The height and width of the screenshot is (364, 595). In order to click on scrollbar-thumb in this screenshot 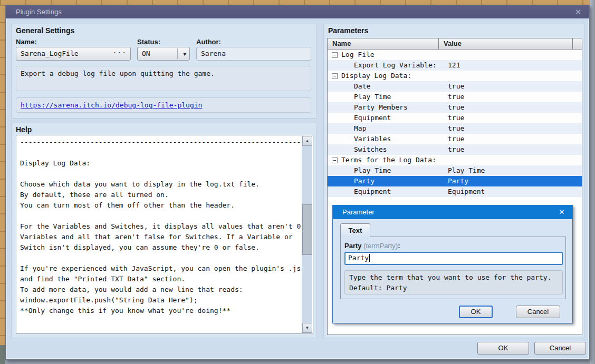, I will do `click(307, 230)`.